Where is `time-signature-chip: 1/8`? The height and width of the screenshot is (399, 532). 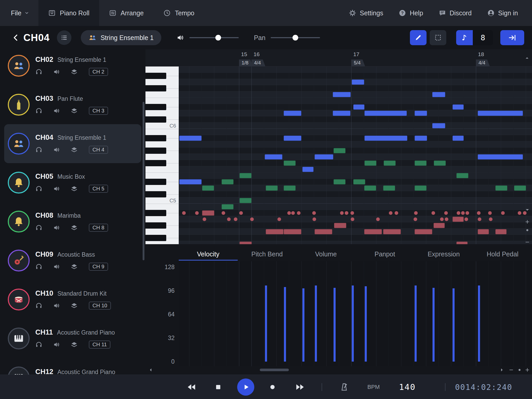 time-signature-chip: 1/8 is located at coordinates (246, 63).